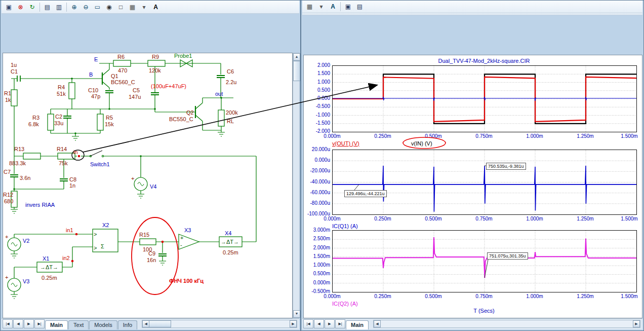  Describe the element at coordinates (100, 164) in the screenshot. I see `schematic-label-switch1: Switch1` at that location.